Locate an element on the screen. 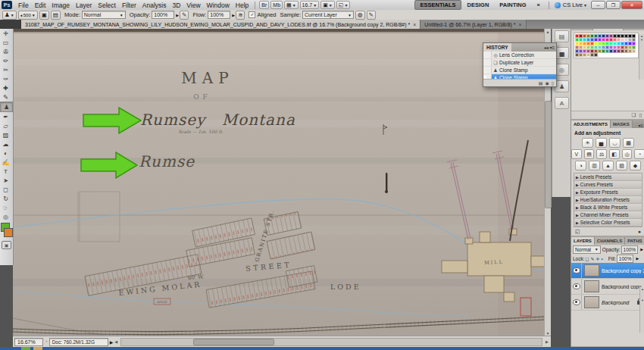  horizontal-scroll-thumb is located at coordinates (233, 342).